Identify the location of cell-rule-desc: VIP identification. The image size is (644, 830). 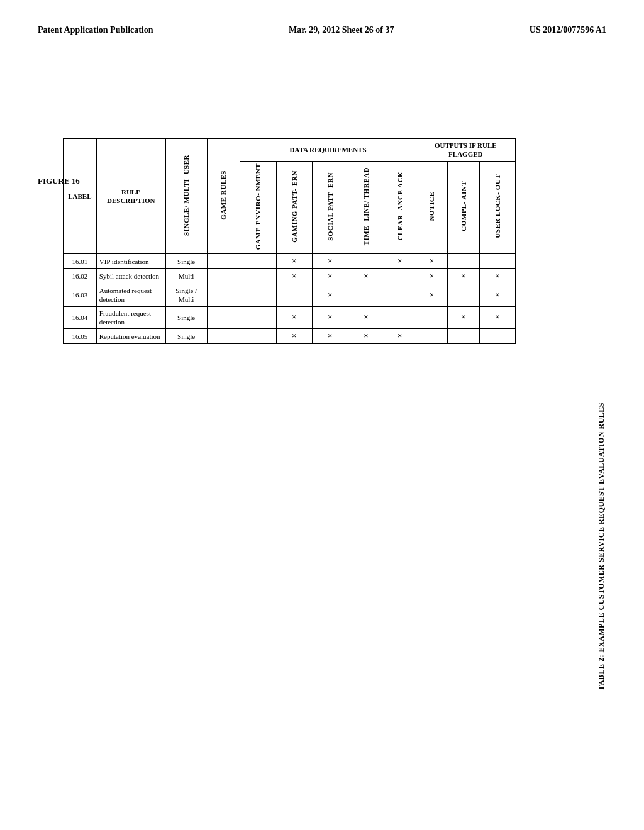
(131, 262).